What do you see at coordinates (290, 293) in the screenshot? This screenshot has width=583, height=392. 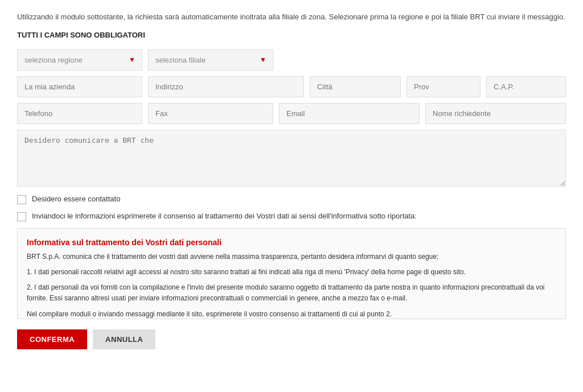 I see `privacy-point2: 2. I dati personali da voi forniti con l…` at bounding box center [290, 293].